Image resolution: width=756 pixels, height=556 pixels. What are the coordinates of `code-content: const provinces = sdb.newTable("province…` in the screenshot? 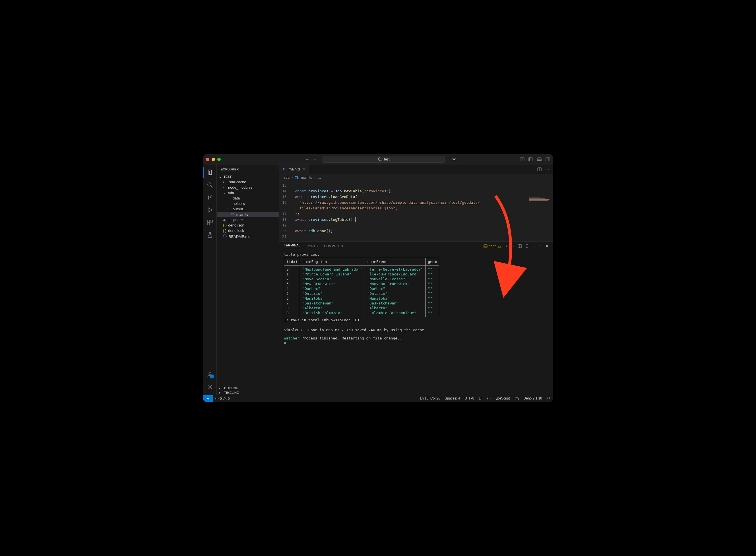 It's located at (385, 211).